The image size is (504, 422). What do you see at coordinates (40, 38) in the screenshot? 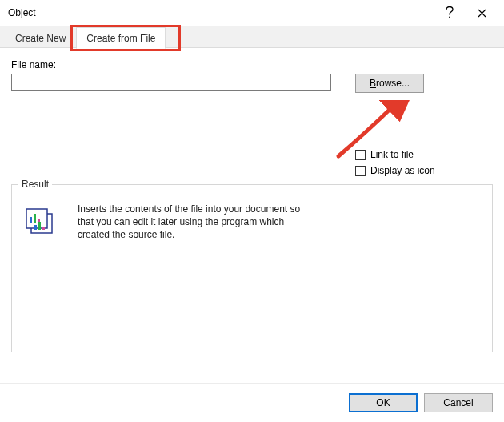
I see `tab-create-new-label: Create New` at bounding box center [40, 38].